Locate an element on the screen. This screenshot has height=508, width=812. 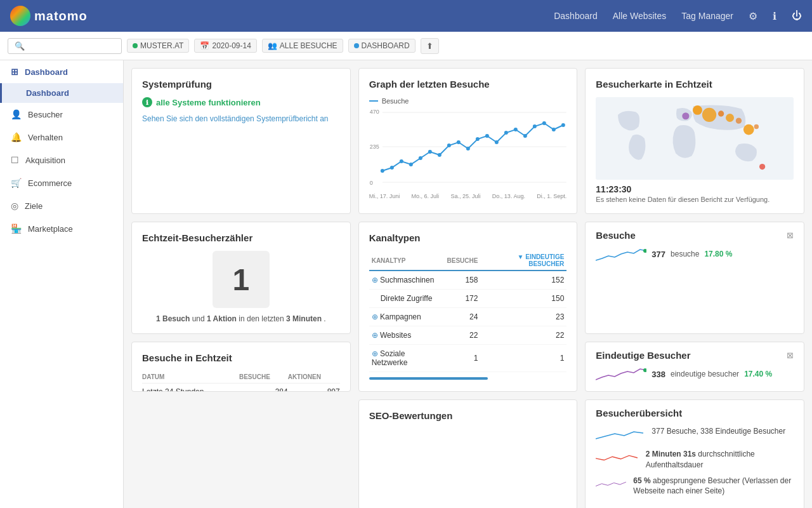
sidebar-item-verhalten: 🔔 Verhalten is located at coordinates (62, 137).